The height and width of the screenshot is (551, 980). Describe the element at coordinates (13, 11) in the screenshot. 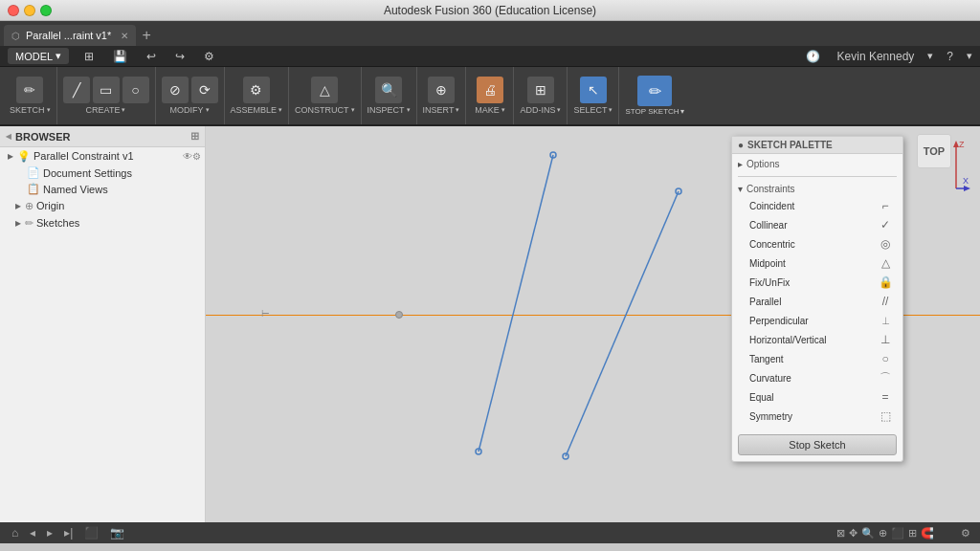

I see `close-button` at that location.